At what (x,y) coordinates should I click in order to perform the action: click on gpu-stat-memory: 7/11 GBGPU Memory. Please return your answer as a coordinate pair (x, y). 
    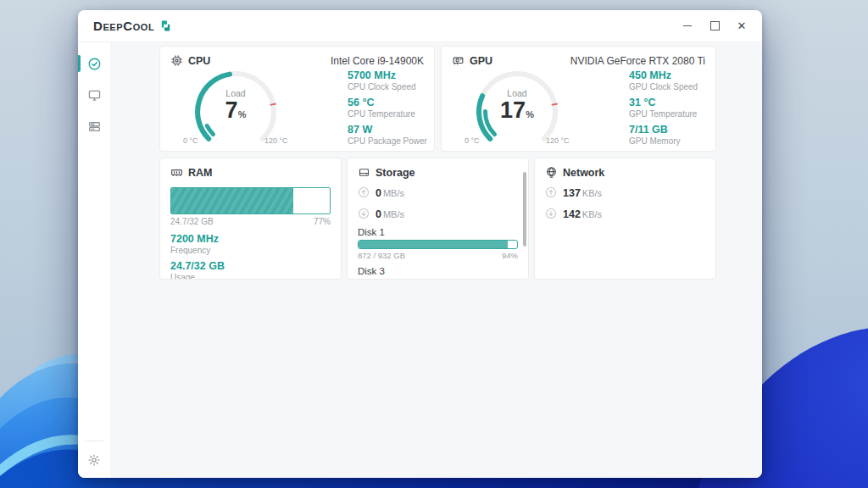
    Looking at the image, I should click on (667, 135).